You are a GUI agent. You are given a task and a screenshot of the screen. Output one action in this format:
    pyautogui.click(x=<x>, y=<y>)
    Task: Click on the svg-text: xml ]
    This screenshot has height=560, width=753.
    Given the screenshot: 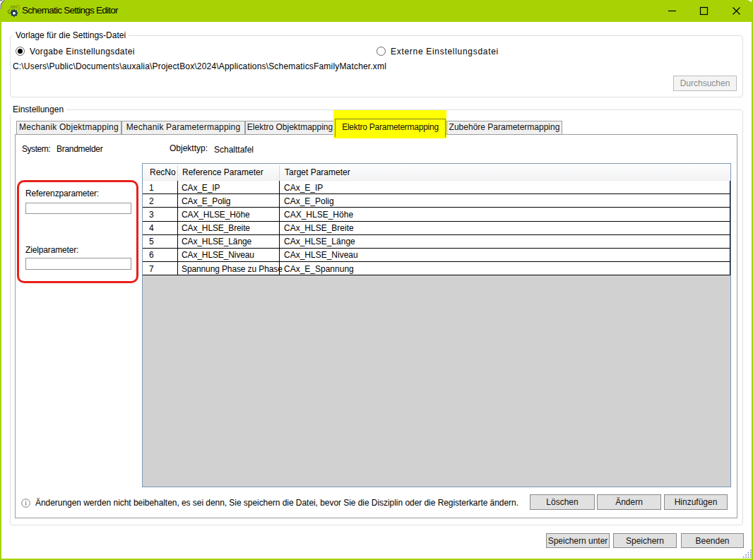 What is the action you would take?
    pyautogui.click(x=16, y=7)
    